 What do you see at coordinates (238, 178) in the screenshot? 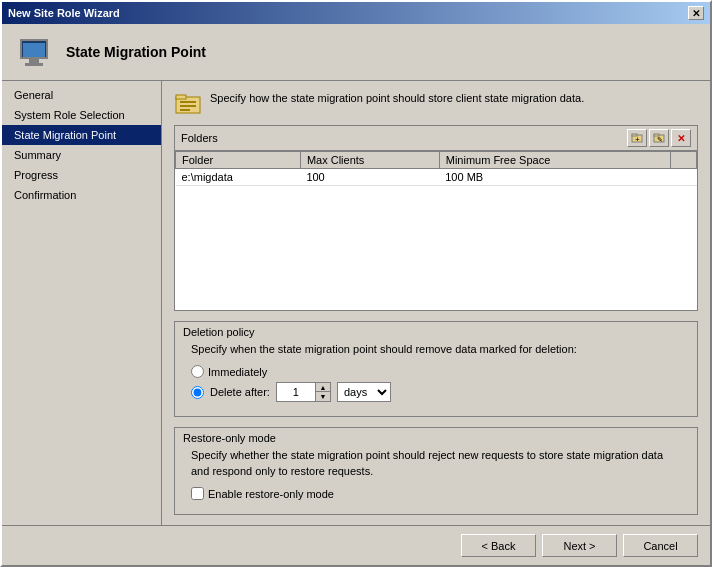
I see `cell-folder: e:\migdata` at bounding box center [238, 178].